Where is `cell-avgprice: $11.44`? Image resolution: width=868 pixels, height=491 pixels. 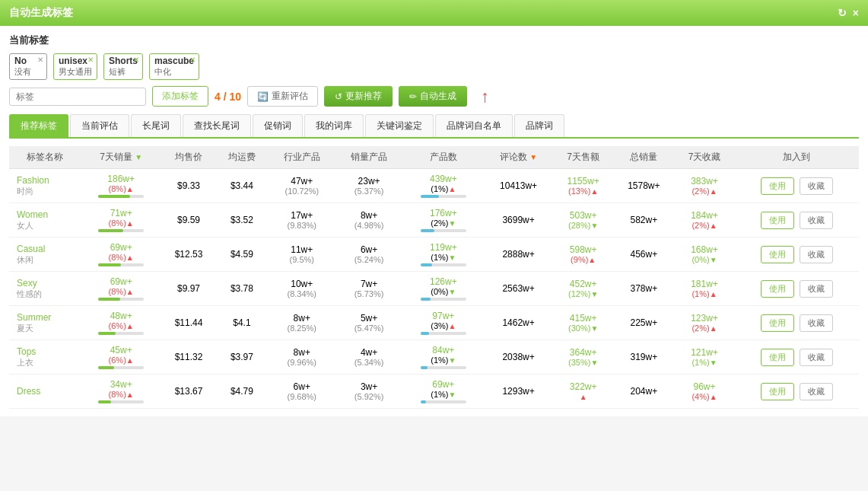 cell-avgprice: $11.44 is located at coordinates (189, 323).